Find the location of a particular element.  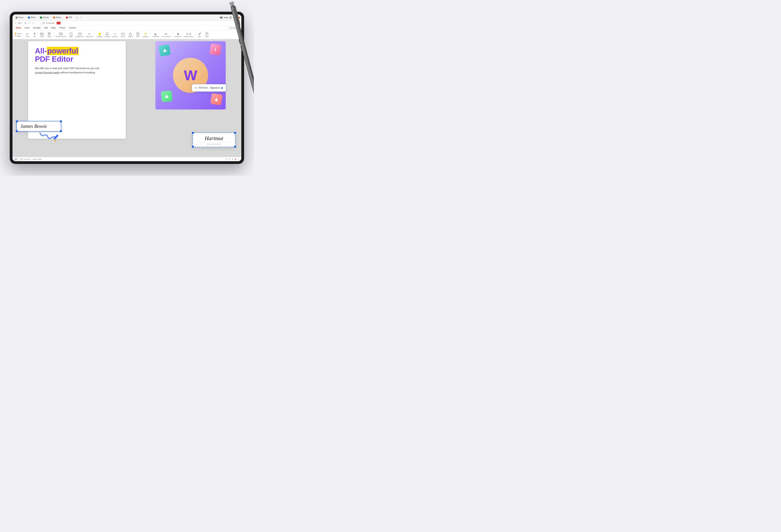

home-tab-icon is located at coordinates (16, 17).